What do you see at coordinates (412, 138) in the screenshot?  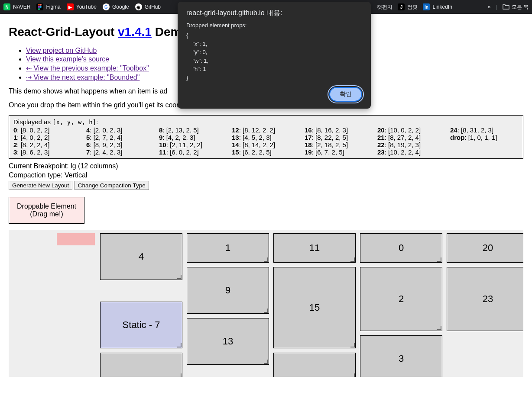 I see `layout-item: 21: [8, 27, 2, 4]` at bounding box center [412, 138].